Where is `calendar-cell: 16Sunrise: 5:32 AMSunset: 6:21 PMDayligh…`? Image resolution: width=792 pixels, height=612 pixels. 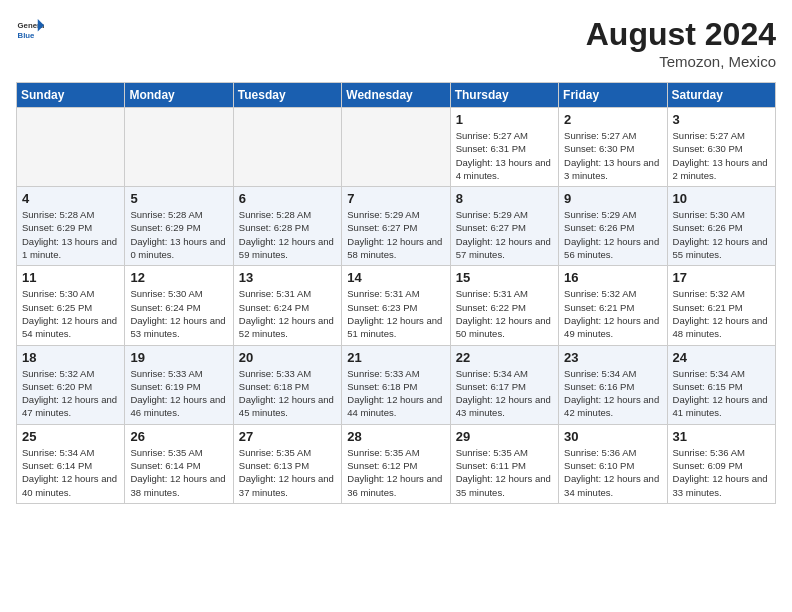
calendar-cell: 16Sunrise: 5:32 AMSunset: 6:21 PMDayligh… is located at coordinates (613, 306).